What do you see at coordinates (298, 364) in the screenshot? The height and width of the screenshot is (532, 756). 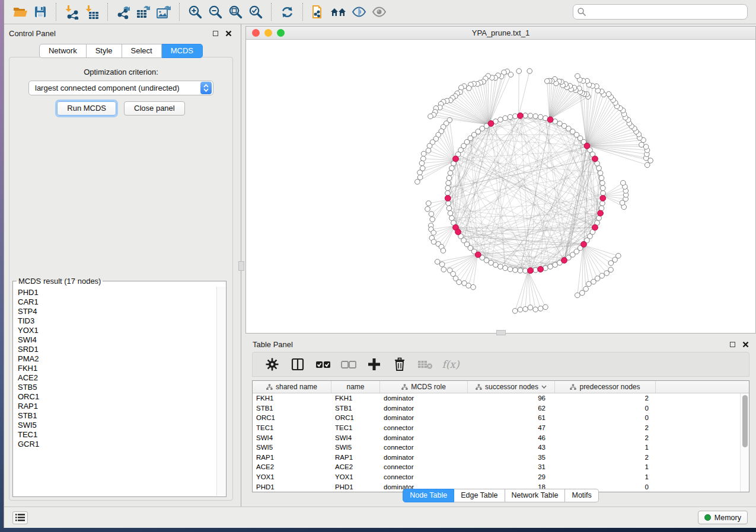 I see `columns-icon` at bounding box center [298, 364].